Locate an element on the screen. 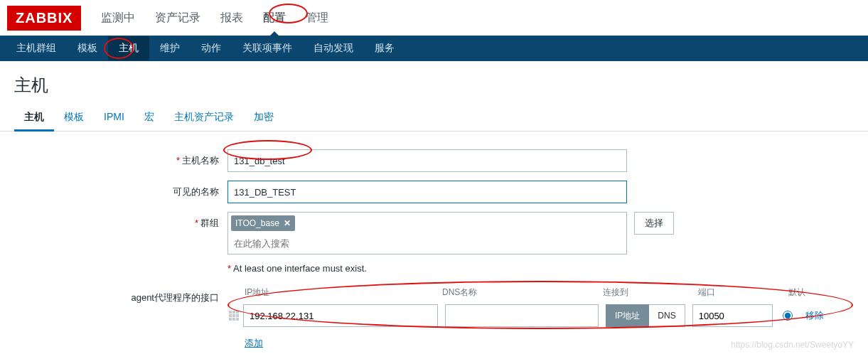 The image size is (868, 359). tab-macros: 宏 is located at coordinates (149, 118).